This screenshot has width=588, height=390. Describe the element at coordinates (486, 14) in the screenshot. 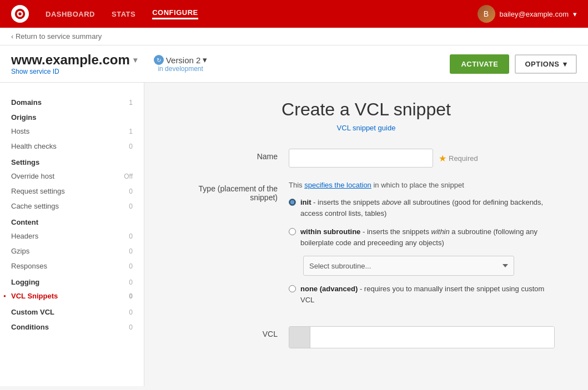

I see `avatar: B` at that location.